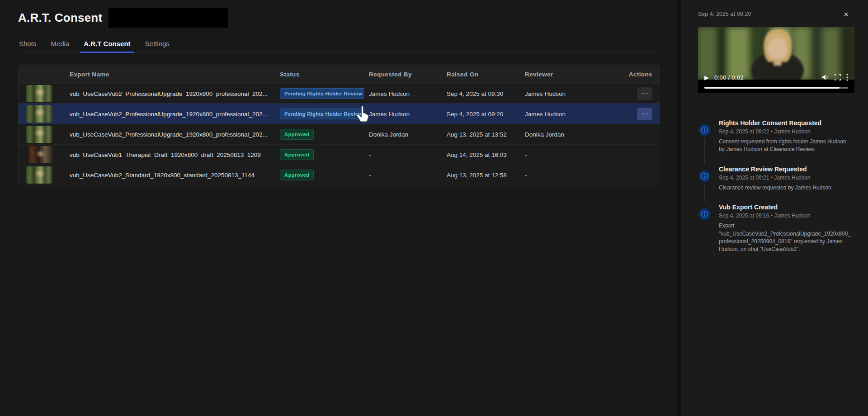  Describe the element at coordinates (170, 175) in the screenshot. I see `export-name: vub_UseCaseVub2_Standard_1920x800_standa…` at that location.